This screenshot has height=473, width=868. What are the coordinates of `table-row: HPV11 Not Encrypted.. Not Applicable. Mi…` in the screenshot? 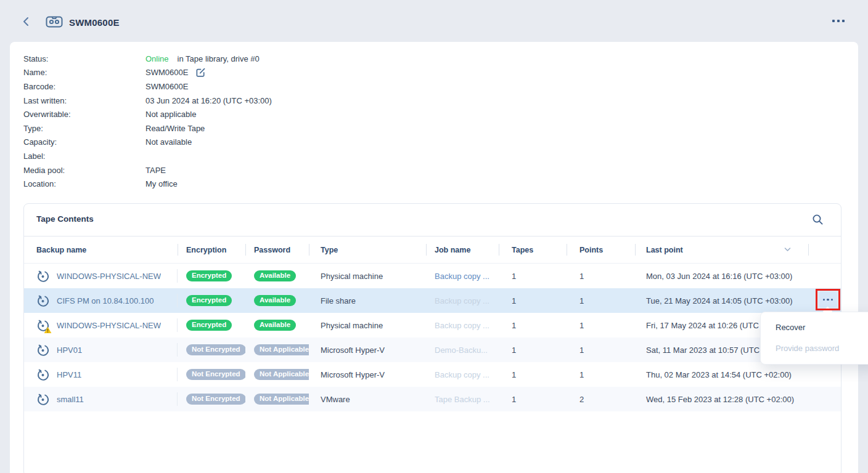 It's located at (433, 374).